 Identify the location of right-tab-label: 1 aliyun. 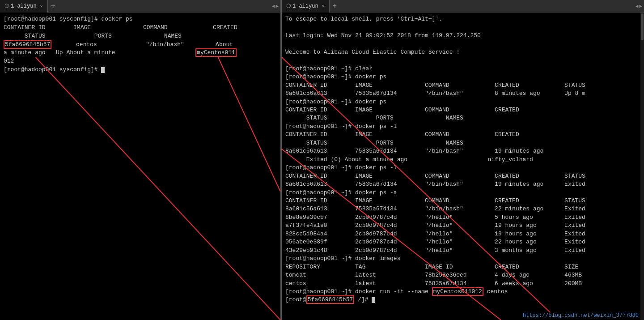
(305, 6).